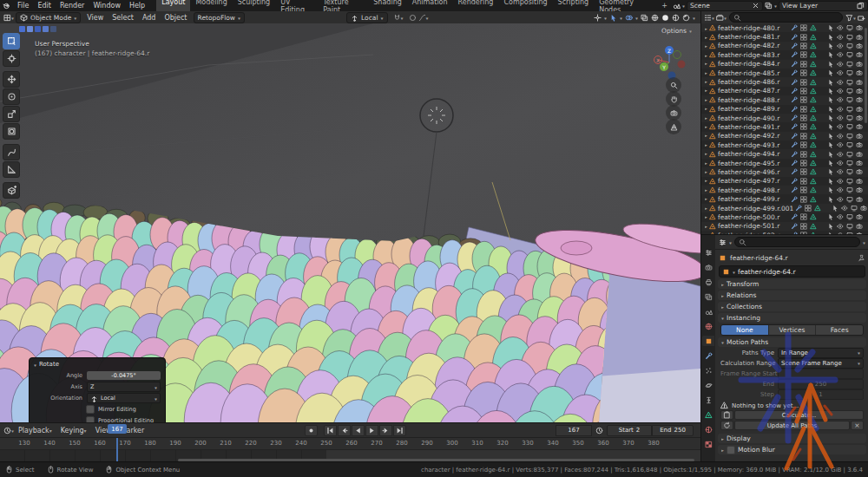 The image size is (868, 477). Describe the element at coordinates (372, 430) in the screenshot. I see `play-button` at that location.